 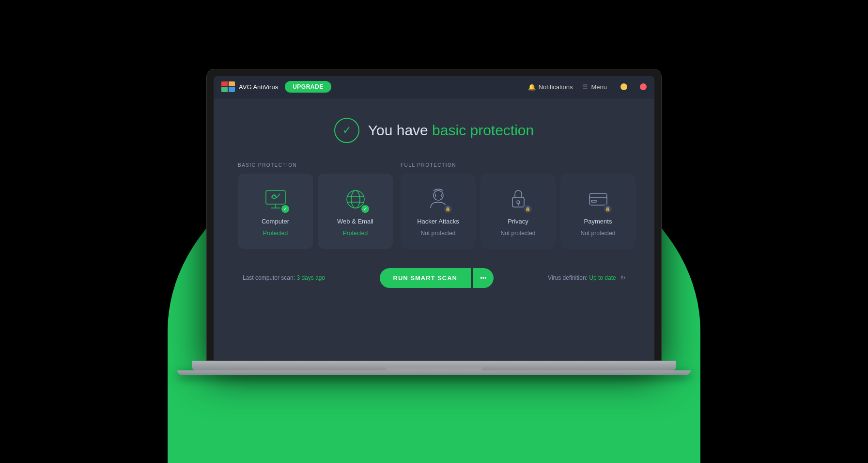 What do you see at coordinates (425, 278) in the screenshot?
I see `run-smart-scan-button: RUN SMART SCAN` at bounding box center [425, 278].